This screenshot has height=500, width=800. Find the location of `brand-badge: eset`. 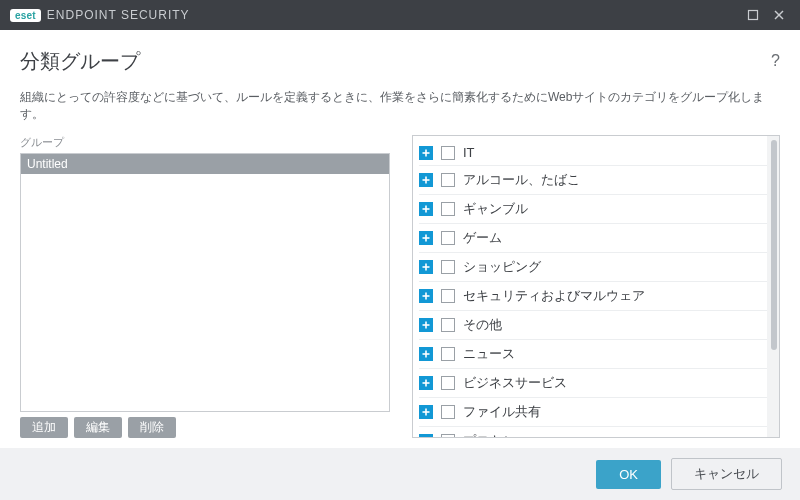

brand-badge: eset is located at coordinates (26, 16).